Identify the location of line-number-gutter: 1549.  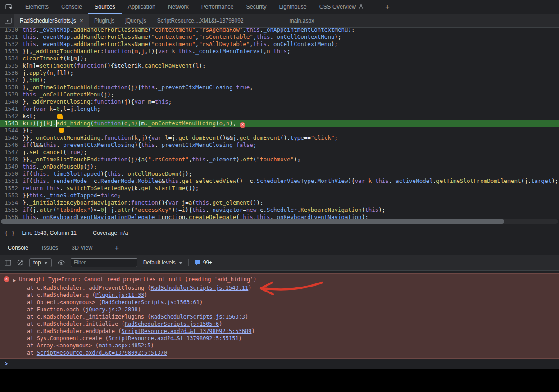
(11, 167).